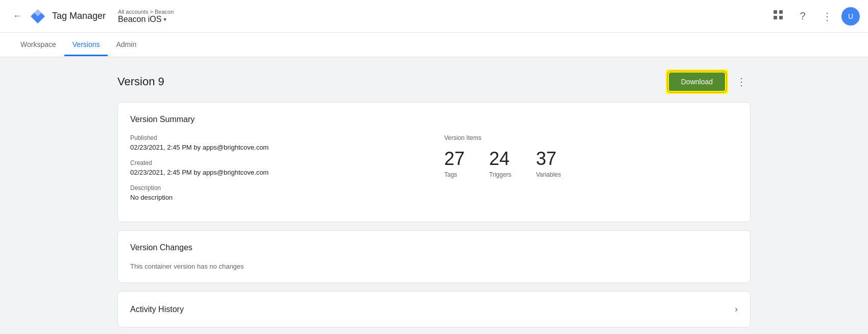 Image resolution: width=868 pixels, height=334 pixels. What do you see at coordinates (454, 159) in the screenshot?
I see `stat-tags-number: 27` at bounding box center [454, 159].